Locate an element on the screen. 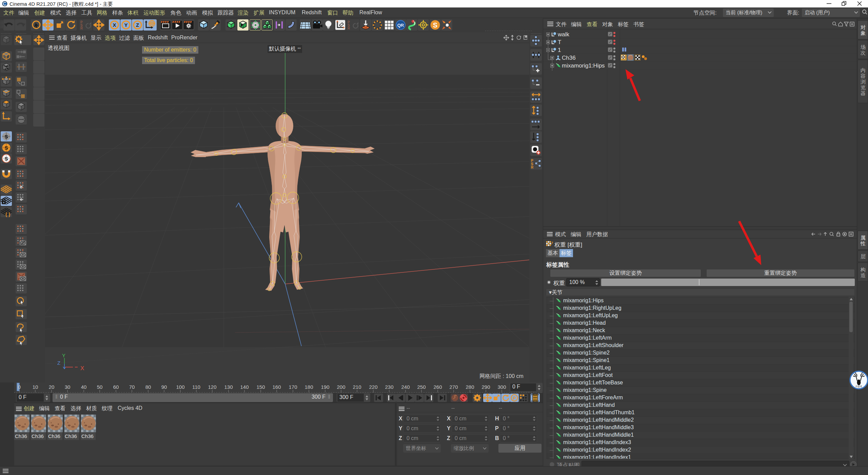 This screenshot has width=868, height=475. svg-text: 240 is located at coordinates (406, 387).